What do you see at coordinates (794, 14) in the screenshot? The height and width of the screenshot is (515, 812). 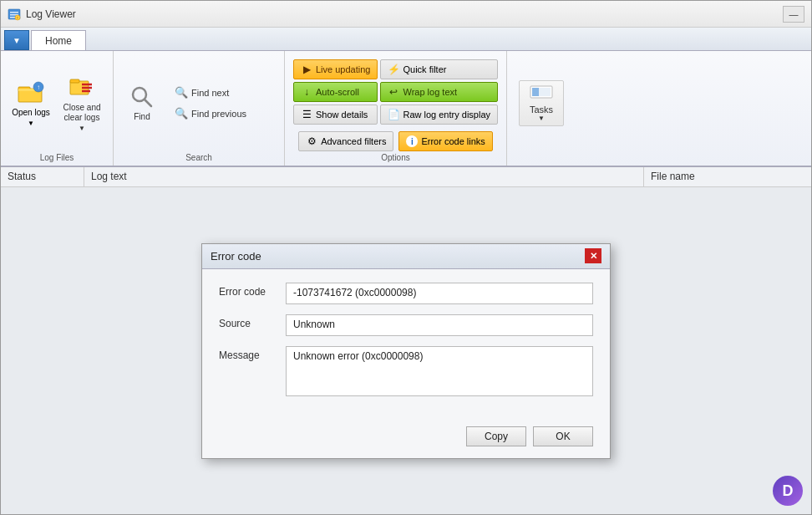 I see `minimize-button: —` at bounding box center [794, 14].